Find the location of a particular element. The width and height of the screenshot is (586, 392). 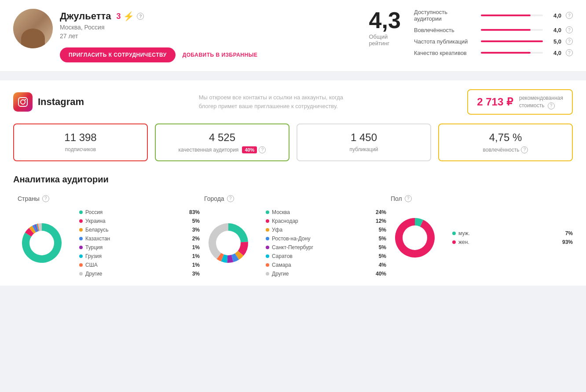

rating-item: Вовлечённость 4,0 ? is located at coordinates (494, 30).